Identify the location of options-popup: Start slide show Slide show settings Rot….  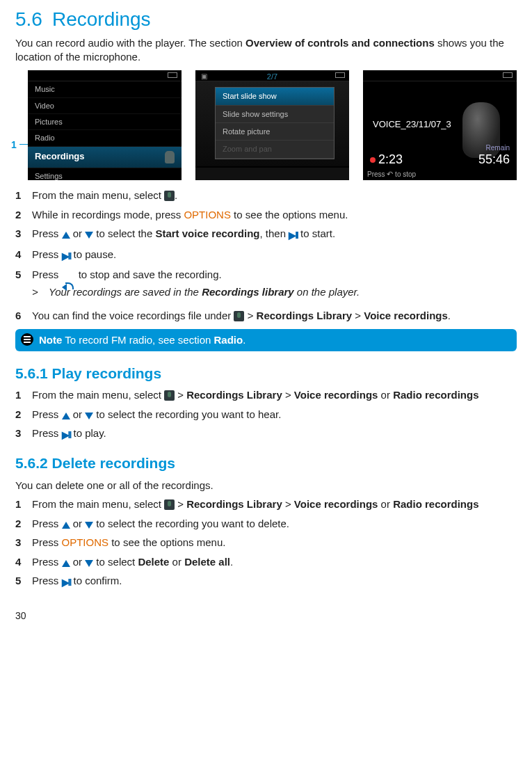
(275, 122).